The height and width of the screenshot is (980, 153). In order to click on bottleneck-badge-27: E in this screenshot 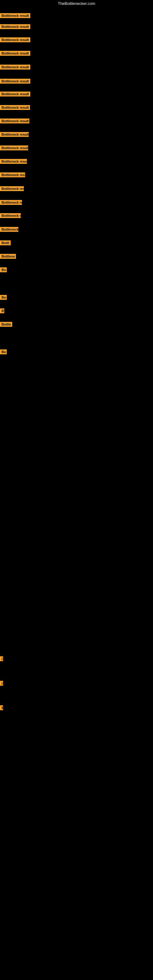, I will do `click(2, 708)`.